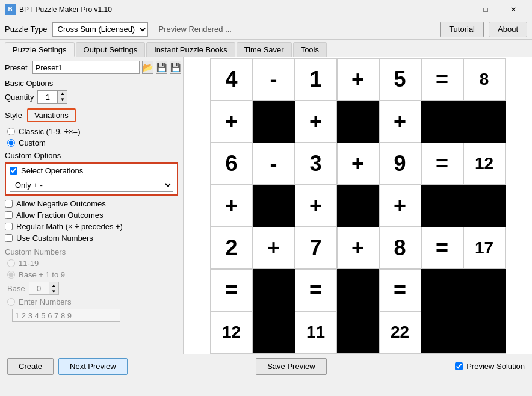 This screenshot has width=532, height=396. Describe the element at coordinates (11, 274) in the screenshot. I see `radio-base` at that location.